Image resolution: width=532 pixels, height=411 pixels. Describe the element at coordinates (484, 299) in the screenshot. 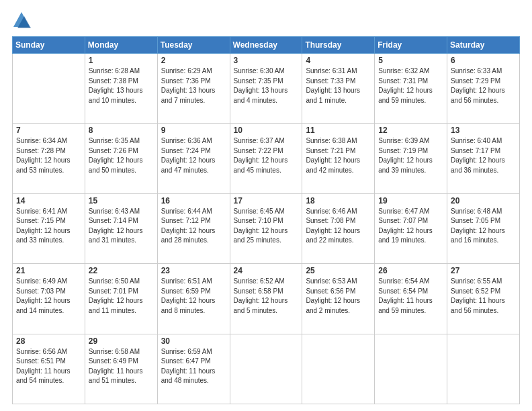

I see `day-cell: 27Sunrise: 6:55 AM Sunset: 6:52 PM Dayli…` at that location.